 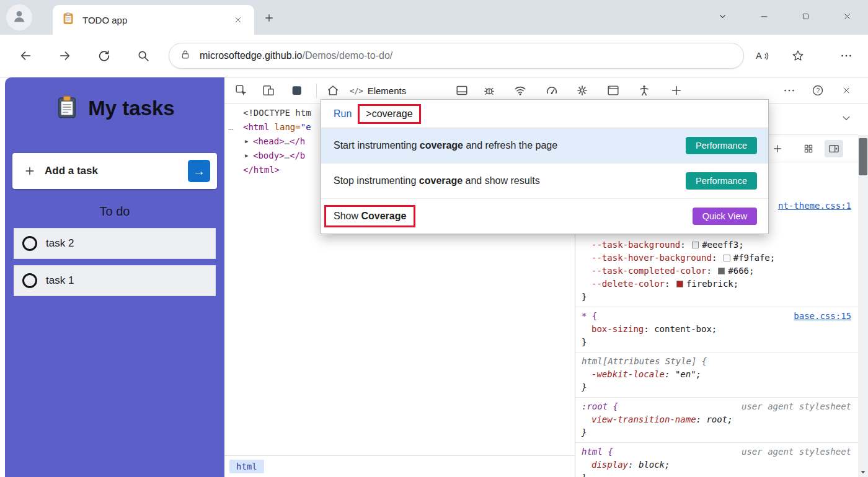 What do you see at coordinates (798, 56) in the screenshot?
I see `favorites-star-icon` at bounding box center [798, 56].